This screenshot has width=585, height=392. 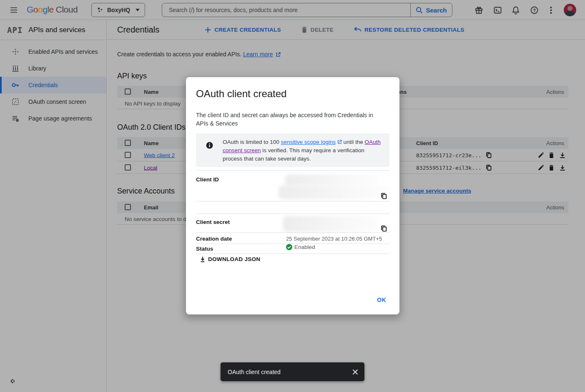 I want to click on status-label: Status, so click(x=204, y=249).